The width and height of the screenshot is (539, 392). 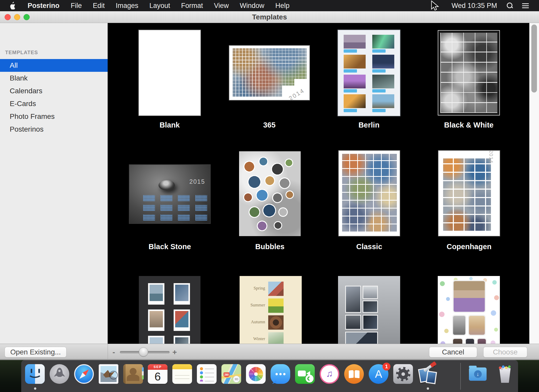 I want to click on template-card-copenhagen: 2014, so click(x=469, y=193).